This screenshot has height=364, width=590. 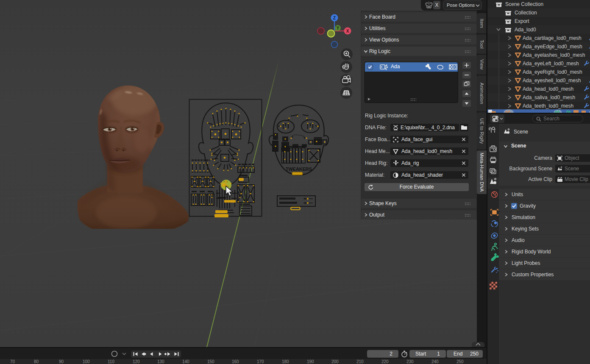 What do you see at coordinates (552, 81) in the screenshot?
I see `svg-text: Ada_eyeshell_lod0_mesh` at bounding box center [552, 81].